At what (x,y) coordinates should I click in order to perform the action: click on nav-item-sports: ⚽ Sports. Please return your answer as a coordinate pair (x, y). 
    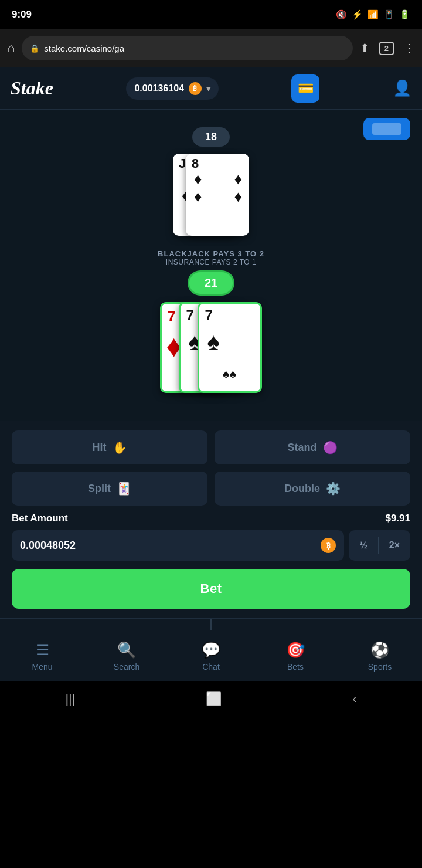
    Looking at the image, I should click on (380, 656).